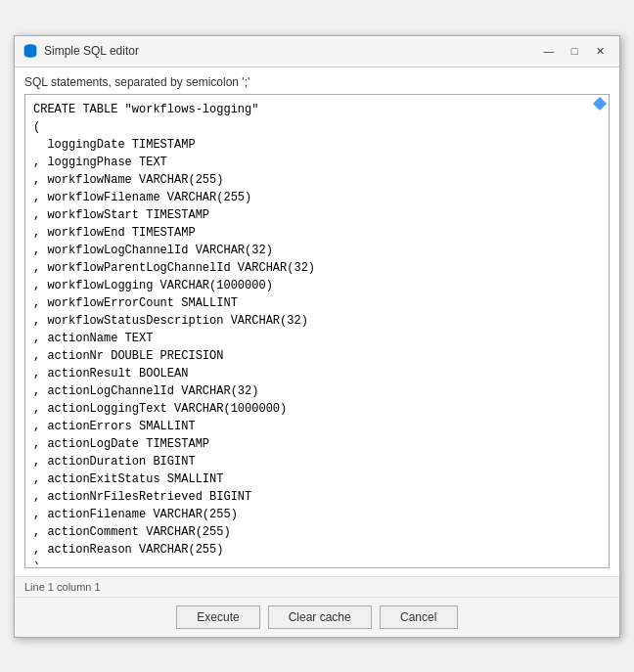  I want to click on window-title: Simple SQL editor, so click(92, 51).